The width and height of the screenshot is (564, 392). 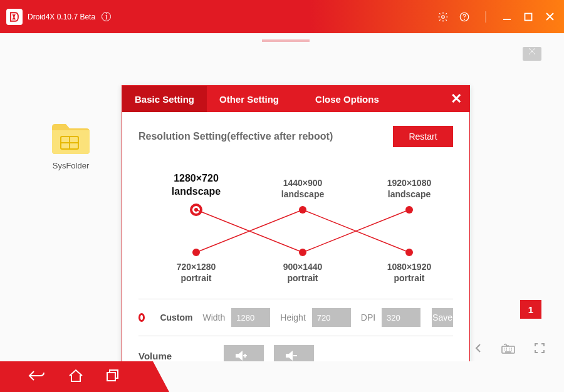 What do you see at coordinates (540, 349) in the screenshot?
I see `fullscreen-icon` at bounding box center [540, 349].